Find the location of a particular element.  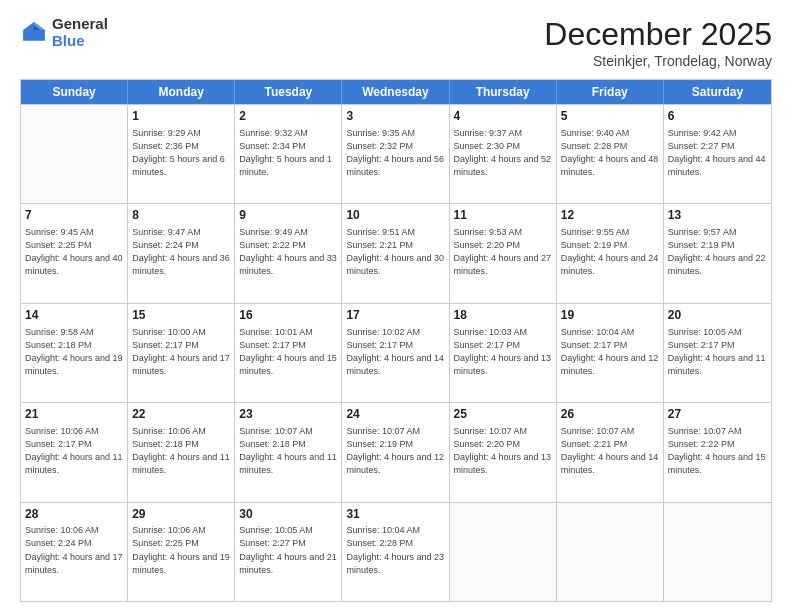

calendar-cell: 26Sunrise: 10:07 AMSunset: 2:21 PMDaylig… is located at coordinates (610, 452).